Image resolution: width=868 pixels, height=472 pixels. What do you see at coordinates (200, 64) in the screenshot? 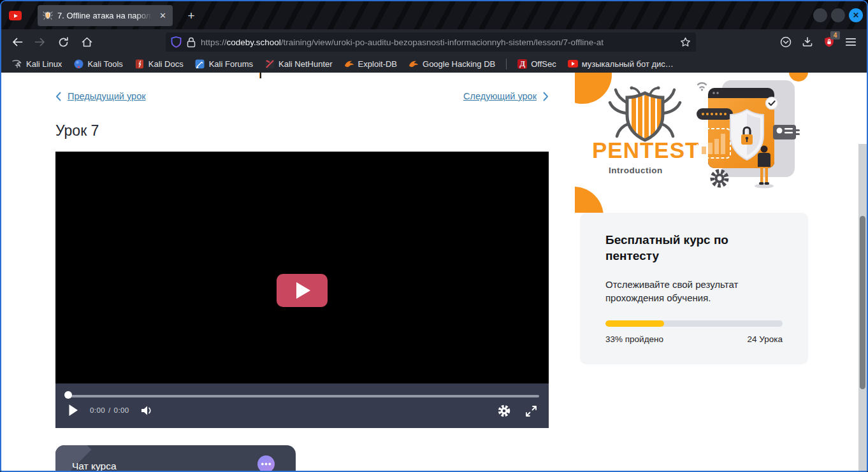
I see `kali-forums-icon` at bounding box center [200, 64].